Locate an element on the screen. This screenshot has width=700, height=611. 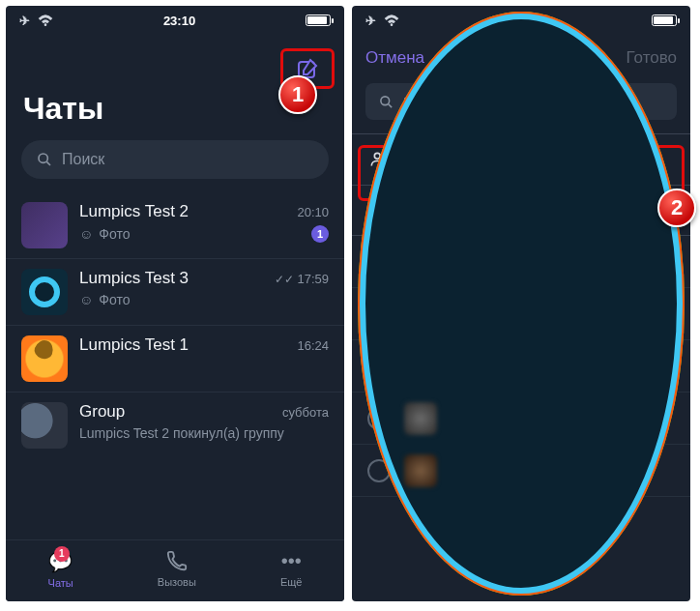
chat-row: Group суббота Lumpics Test 2 покинул(а) … is located at coordinates (175, 425).